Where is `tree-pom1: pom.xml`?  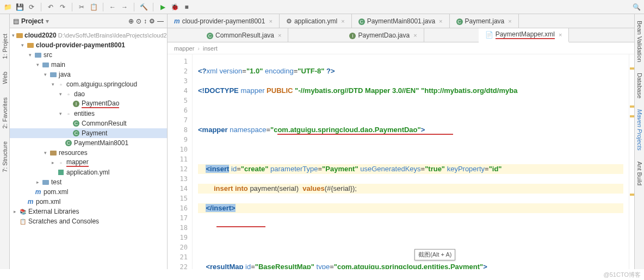
tree-pom1: pom.xml is located at coordinates (55, 192).